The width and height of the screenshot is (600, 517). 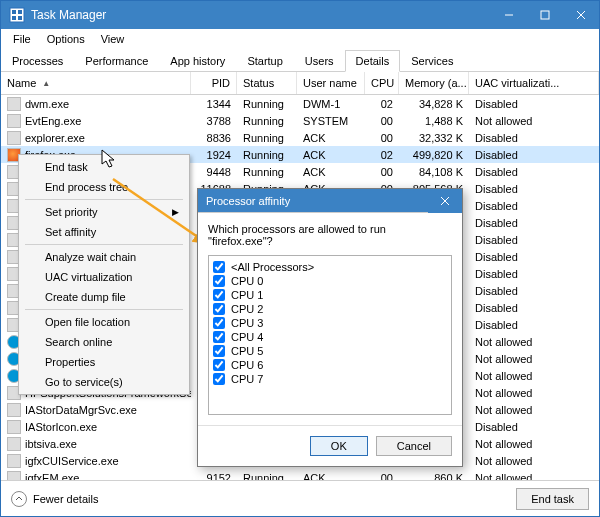 I want to click on col-pid: PID, so click(x=214, y=83).